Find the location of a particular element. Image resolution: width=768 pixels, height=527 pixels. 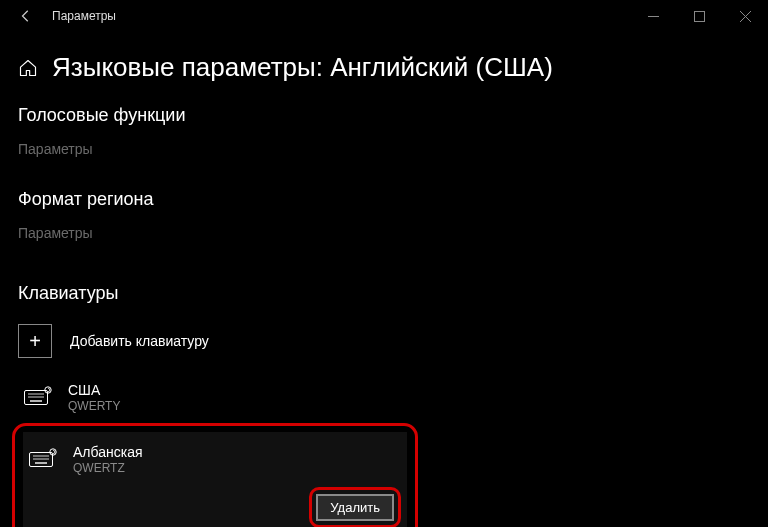

keyboard-name: США is located at coordinates (94, 390).